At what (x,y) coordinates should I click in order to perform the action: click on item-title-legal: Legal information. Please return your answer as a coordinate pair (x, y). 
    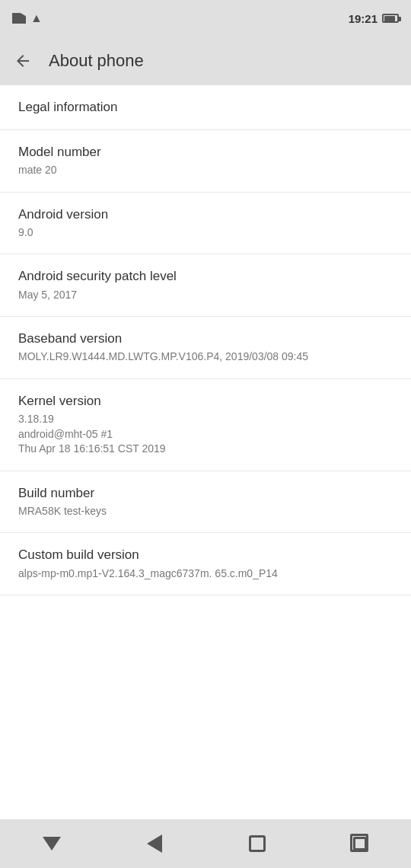
    Looking at the image, I should click on (206, 107).